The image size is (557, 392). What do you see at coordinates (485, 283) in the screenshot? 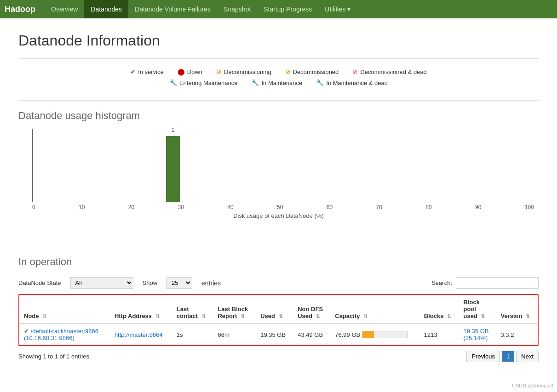
I see `search-area: Search:` at bounding box center [485, 283].